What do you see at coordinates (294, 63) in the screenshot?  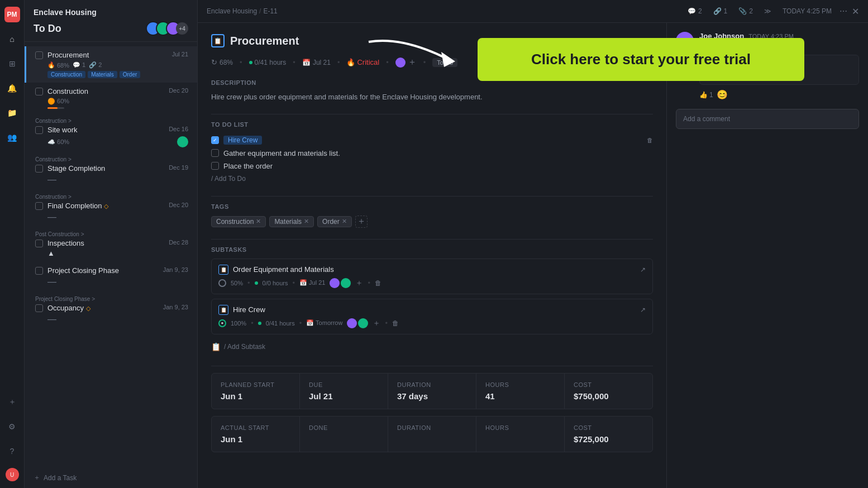 I see `meta-sep2: •` at bounding box center [294, 63].